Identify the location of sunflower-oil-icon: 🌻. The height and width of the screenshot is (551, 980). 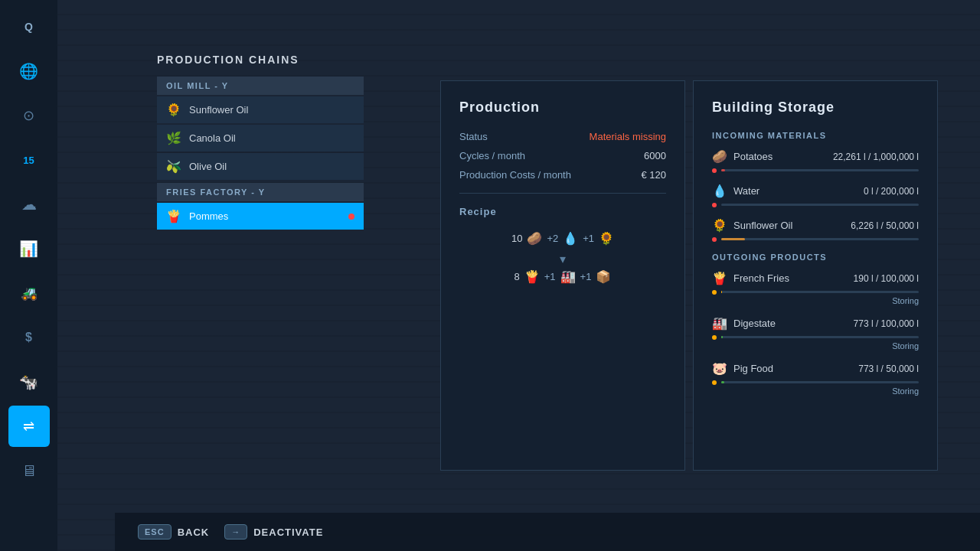
(174, 110).